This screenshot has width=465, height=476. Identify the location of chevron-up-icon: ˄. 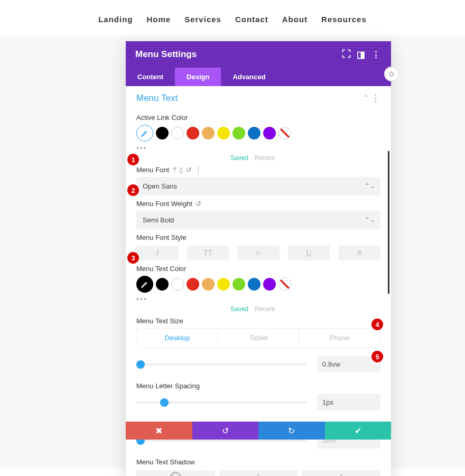
(366, 98).